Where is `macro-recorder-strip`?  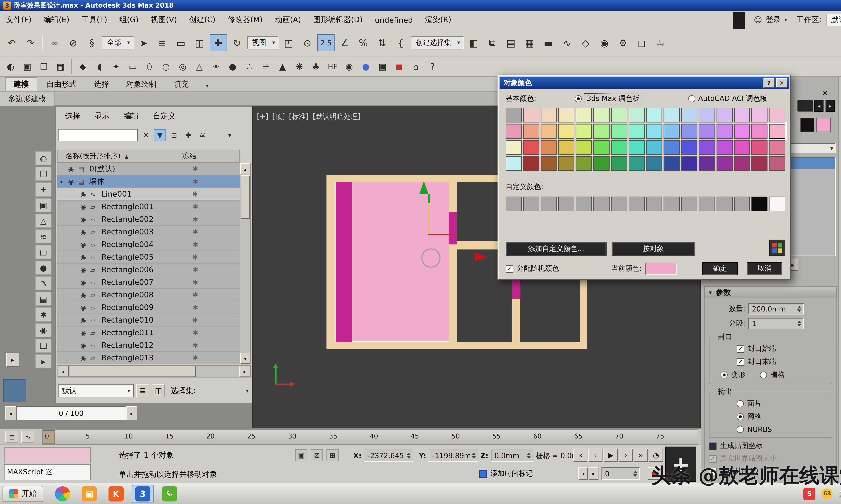 macro-recorder-strip is located at coordinates (48, 455).